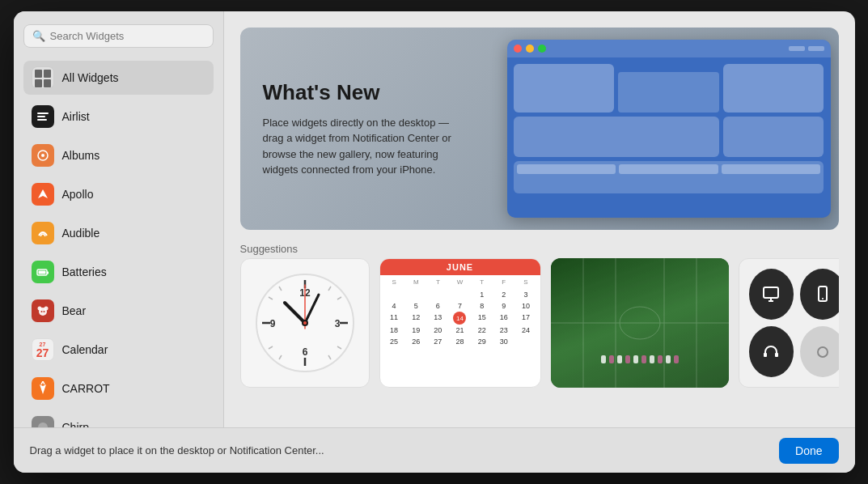 This screenshot has width=868, height=484. Describe the element at coordinates (118, 36) in the screenshot. I see `search-box: 🔍` at that location.